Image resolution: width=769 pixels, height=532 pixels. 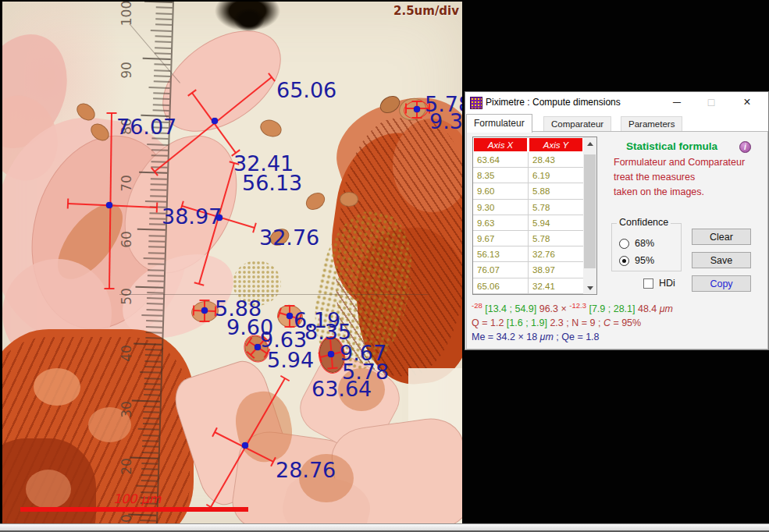 I want to click on radio-68: 68%, so click(x=637, y=243).